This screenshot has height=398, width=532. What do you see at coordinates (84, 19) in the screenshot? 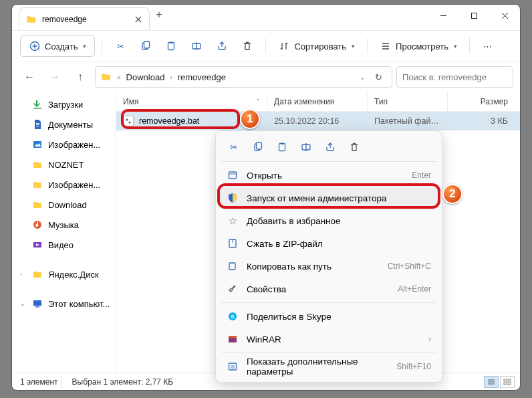
I see `tab-removeedge: removeedge` at bounding box center [84, 19].